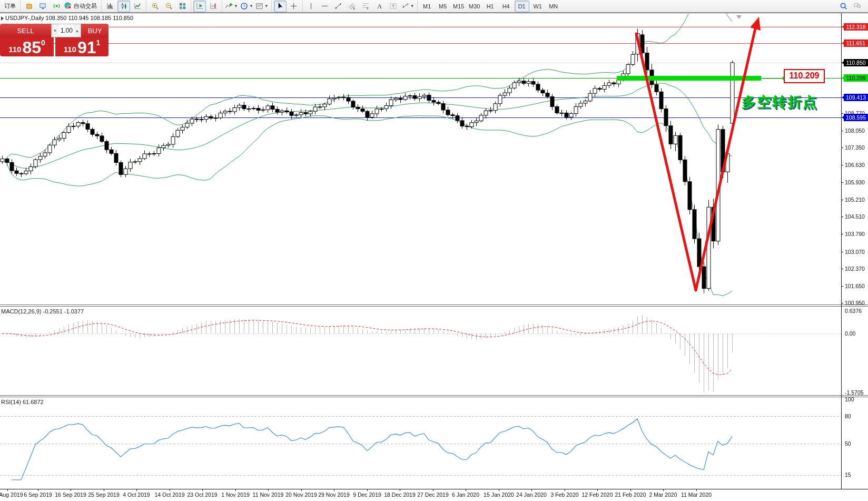  I want to click on toolbar-group: ▼▼▼, so click(246, 6).